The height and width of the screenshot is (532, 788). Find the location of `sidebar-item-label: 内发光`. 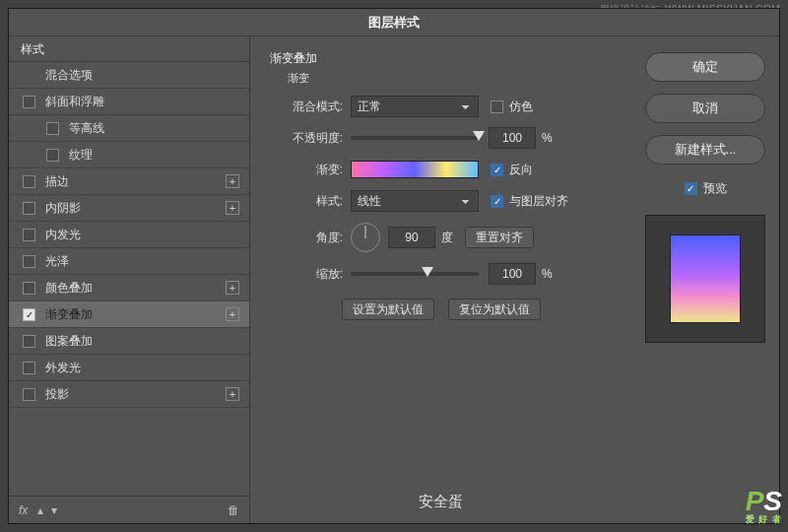

sidebar-item-label: 内发光 is located at coordinates (142, 234).